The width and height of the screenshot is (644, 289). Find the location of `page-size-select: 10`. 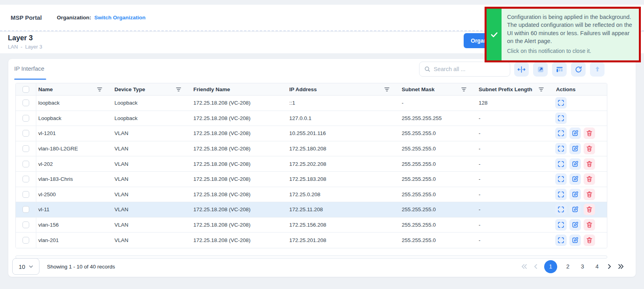

page-size-select: 10 is located at coordinates (26, 266).